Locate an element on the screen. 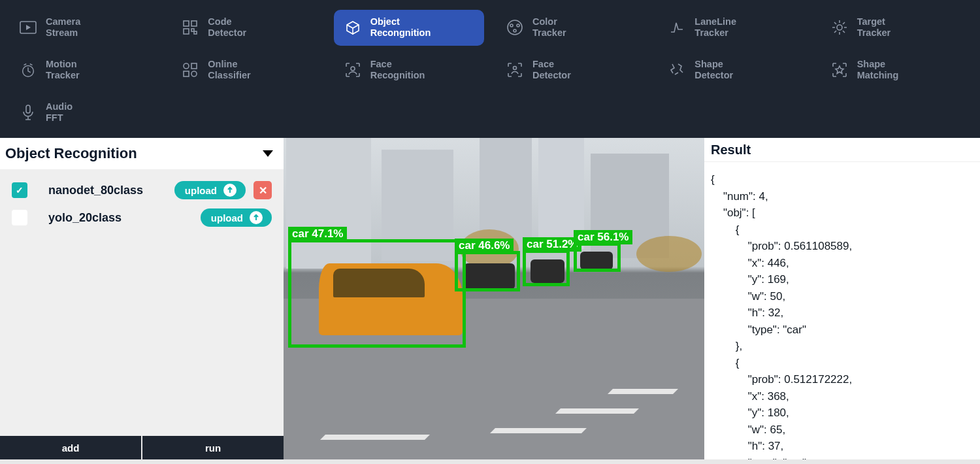 The image size is (980, 464). model-row: ✓nanodet_80classupload✕ is located at coordinates (142, 190).